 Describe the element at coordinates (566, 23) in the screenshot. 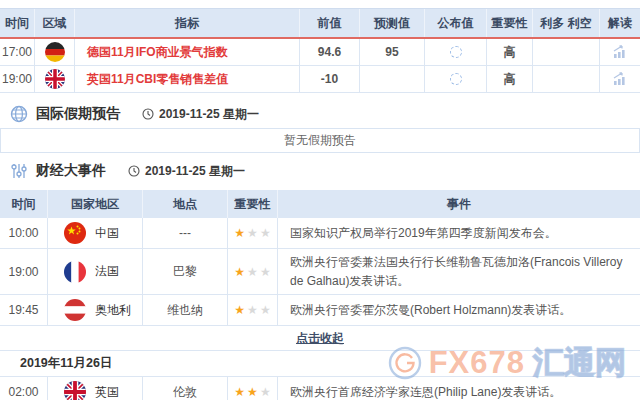

I see `col-bull-bear: 利多 利空` at that location.